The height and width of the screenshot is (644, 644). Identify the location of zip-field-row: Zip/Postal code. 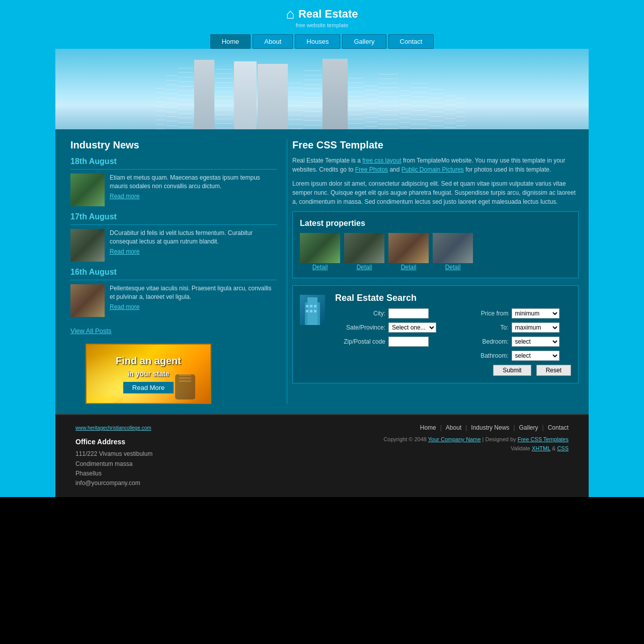
(391, 342).